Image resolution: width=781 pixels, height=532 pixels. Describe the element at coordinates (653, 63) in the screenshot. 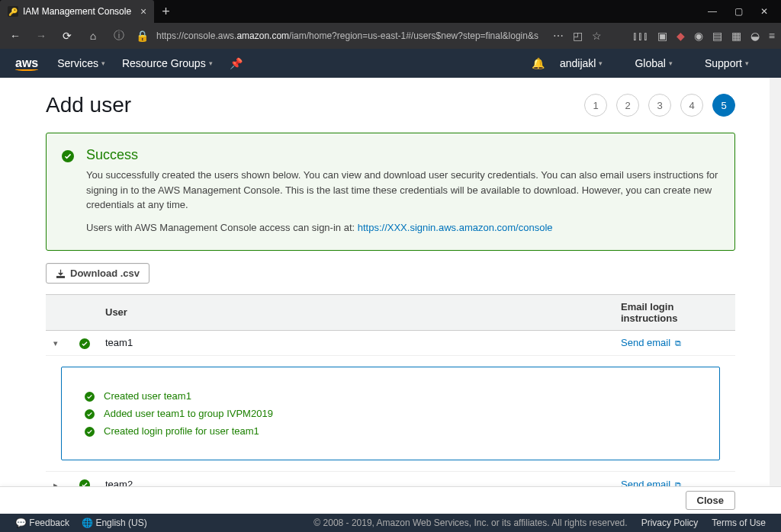

I see `region-menu: Global▾` at that location.